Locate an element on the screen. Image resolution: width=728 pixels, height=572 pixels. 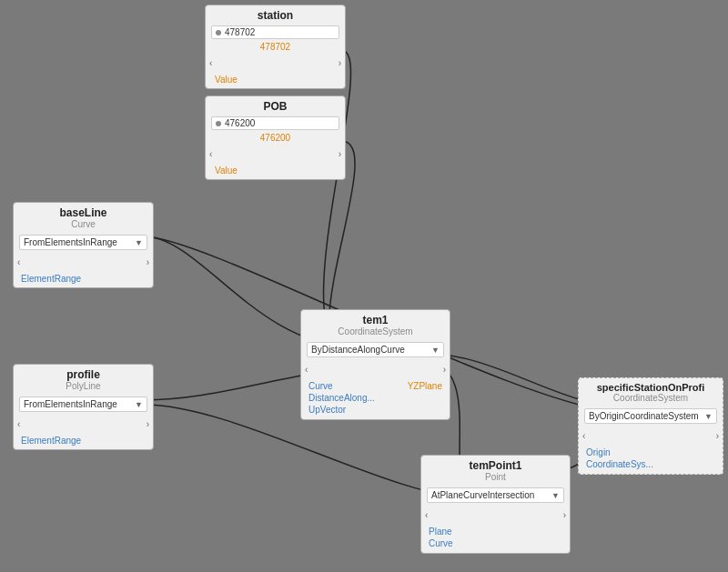
specificstation-node: specificStationOnProfi CoordinateSystem … is located at coordinates (651, 426).